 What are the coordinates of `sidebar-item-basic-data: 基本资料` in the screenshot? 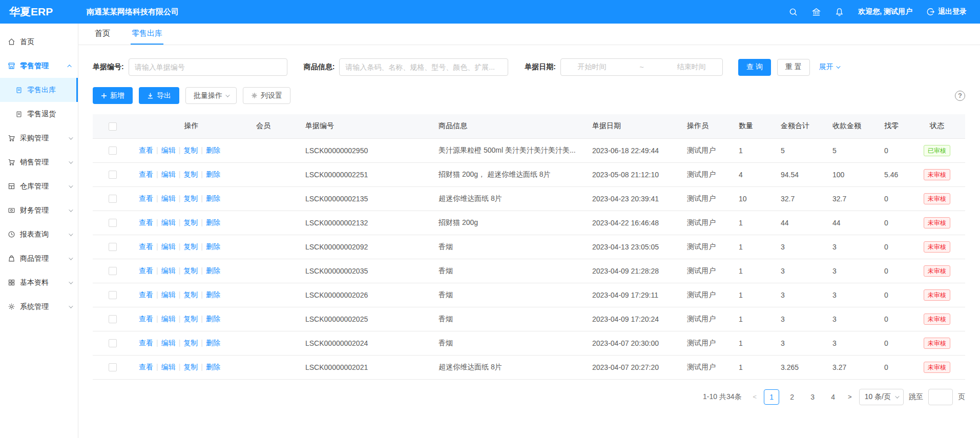 It's located at (39, 283).